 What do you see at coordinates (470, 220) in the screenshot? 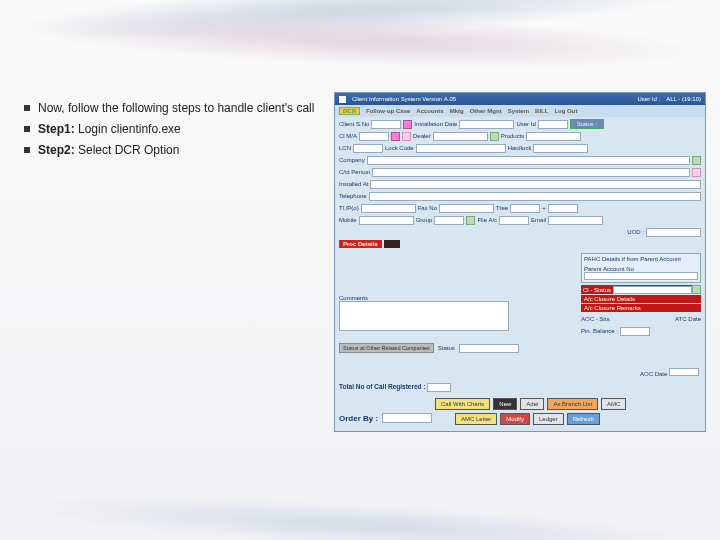
I see `group-dropdown-icon` at bounding box center [470, 220].